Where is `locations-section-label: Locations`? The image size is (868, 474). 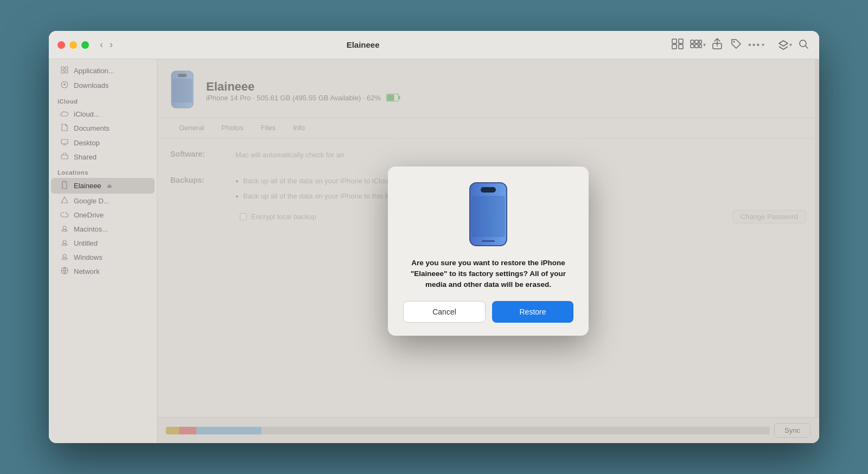 locations-section-label: Locations is located at coordinates (103, 171).